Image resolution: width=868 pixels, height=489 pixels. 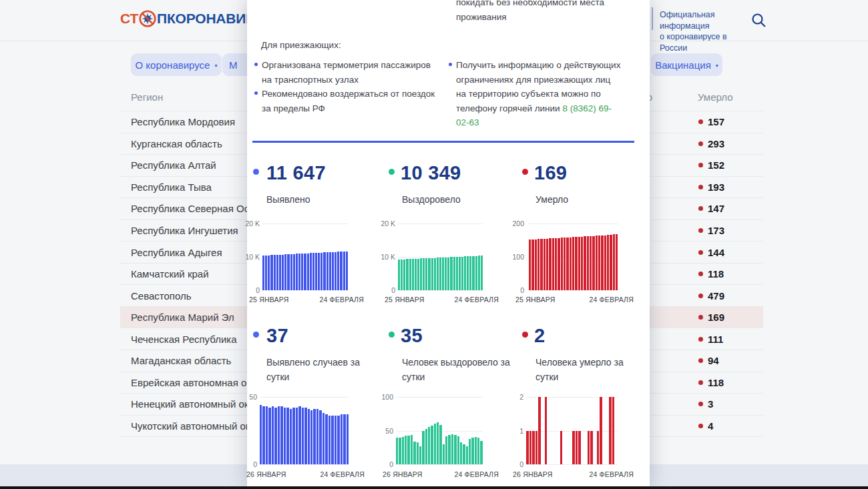 I want to click on y-tick-label: 10 K, so click(x=244, y=257).